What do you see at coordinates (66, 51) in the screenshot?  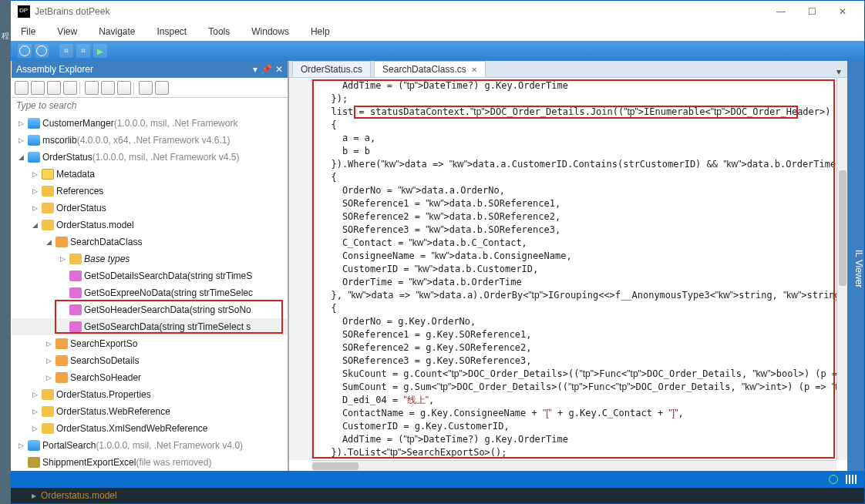 I see `toolbar-button-3: ⌗` at bounding box center [66, 51].